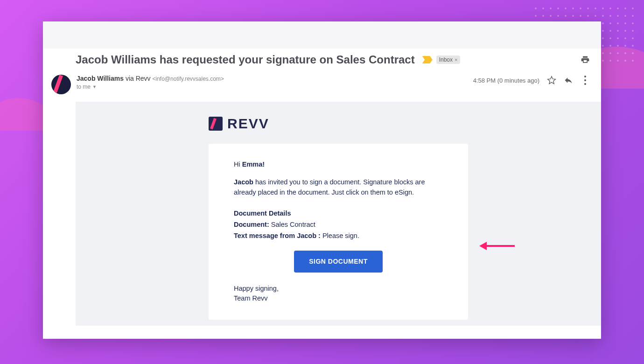 The width and height of the screenshot is (644, 364). What do you see at coordinates (405, 124) in the screenshot?
I see `brand-logo: REVV` at bounding box center [405, 124].